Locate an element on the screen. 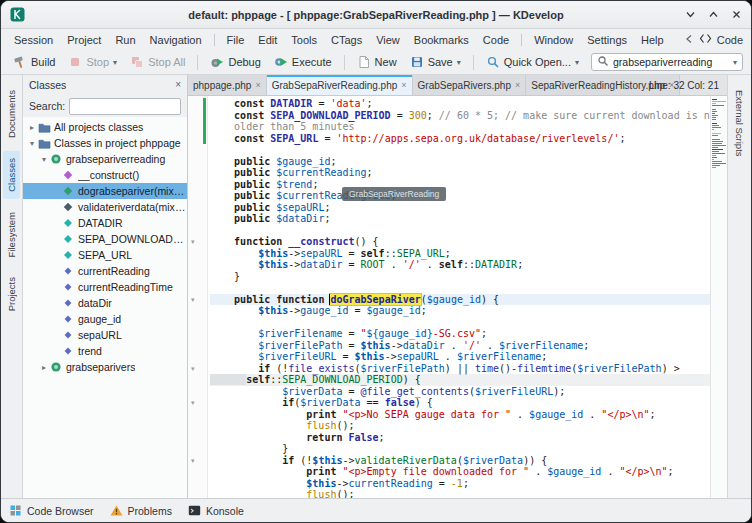 The height and width of the screenshot is (523, 752). toolbar-button-build: Build is located at coordinates (34, 62).